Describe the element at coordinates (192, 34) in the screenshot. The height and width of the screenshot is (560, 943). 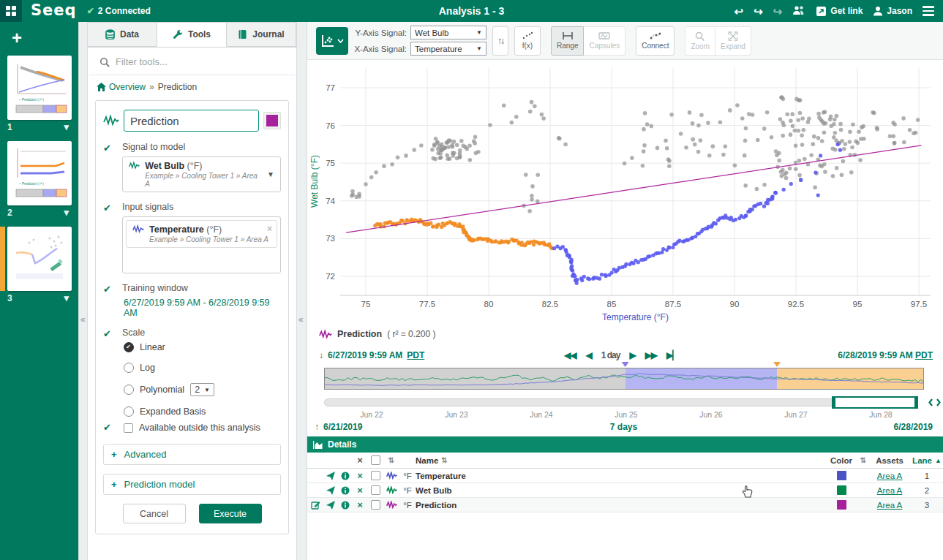
I see `tab-tools: Tools` at that location.